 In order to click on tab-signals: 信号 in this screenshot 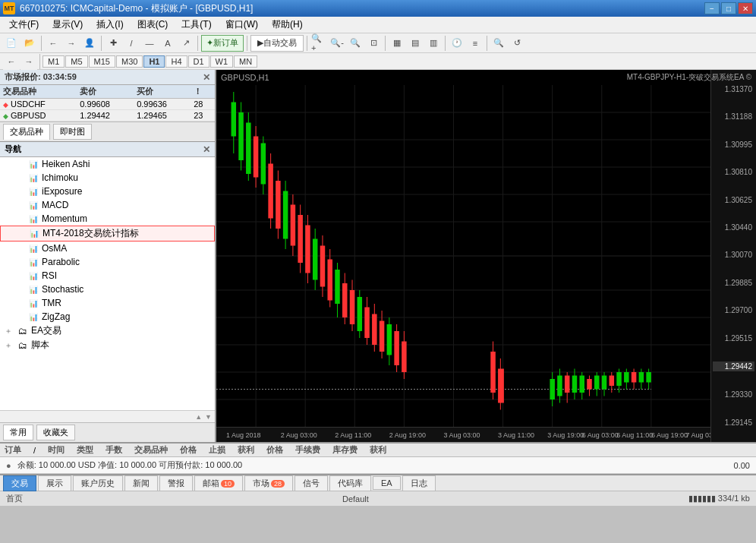, I will do `click(311, 483)`.